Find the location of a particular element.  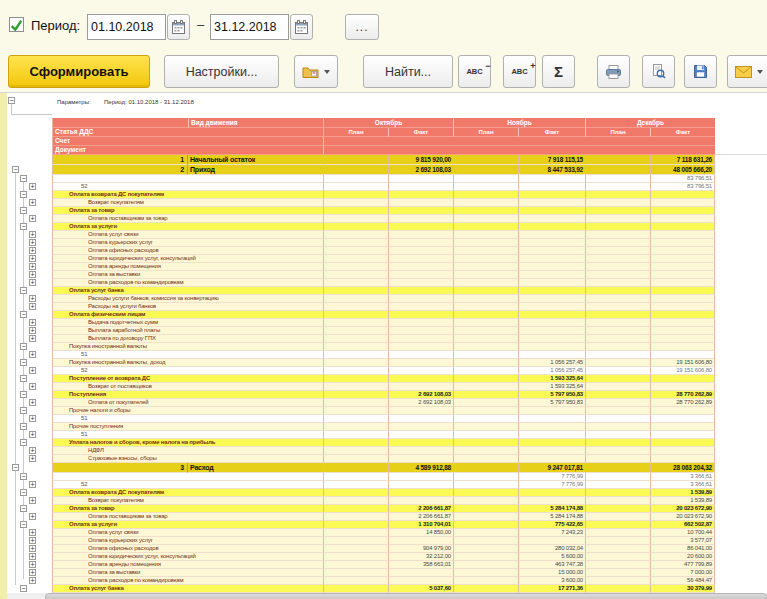

send-email-button is located at coordinates (747, 72).